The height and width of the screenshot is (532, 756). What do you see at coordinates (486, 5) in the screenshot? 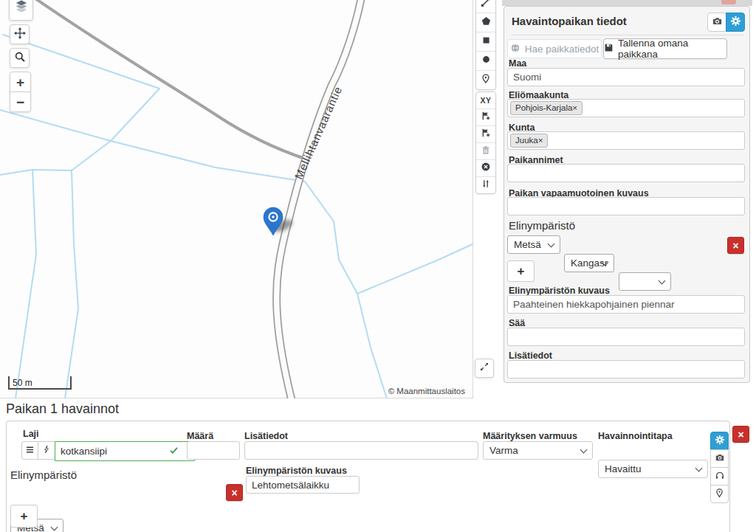
I see `line-icon` at bounding box center [486, 5].